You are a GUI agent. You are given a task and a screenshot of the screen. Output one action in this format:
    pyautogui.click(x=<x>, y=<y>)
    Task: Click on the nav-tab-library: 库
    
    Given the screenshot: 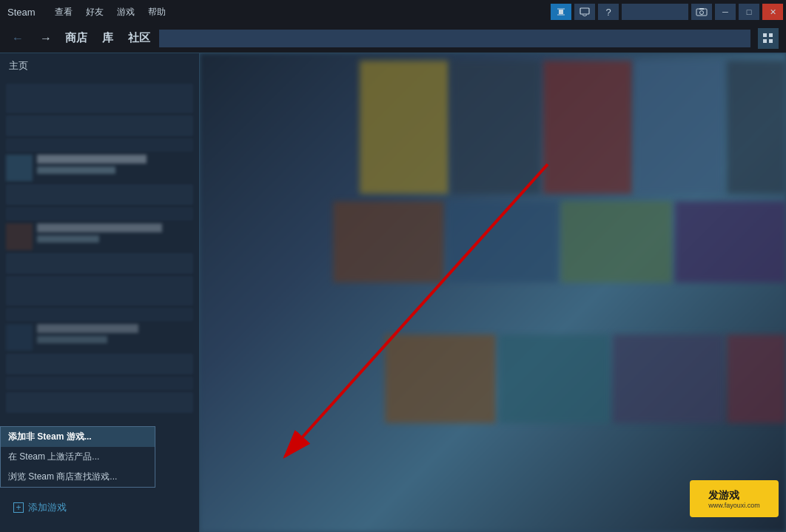 What is the action you would take?
    pyautogui.click(x=108, y=38)
    